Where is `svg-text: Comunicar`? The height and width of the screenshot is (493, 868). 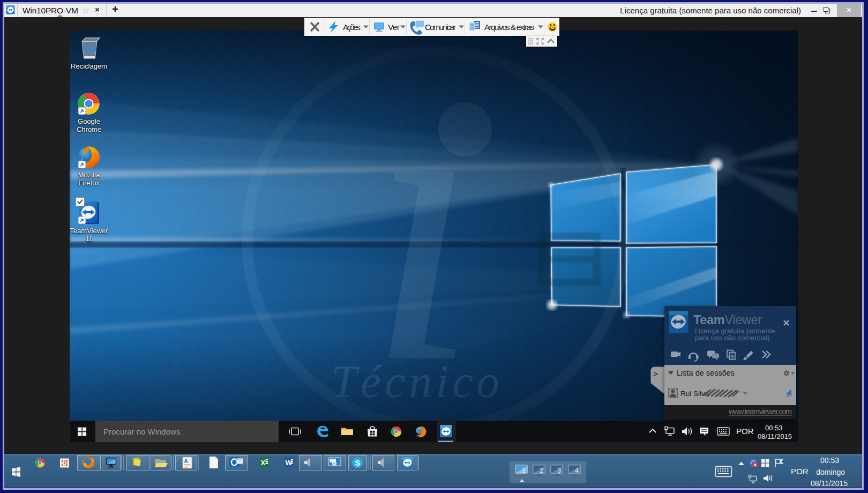 svg-text: Comunicar is located at coordinates (440, 27).